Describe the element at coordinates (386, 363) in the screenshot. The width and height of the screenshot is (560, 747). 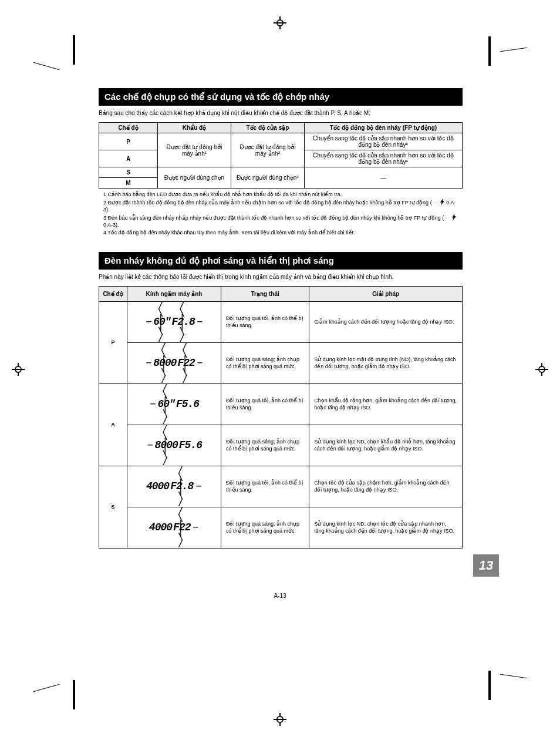
I see `solution-text: Sử dụng kính lọc mật độ trung tính (ND),…` at that location.